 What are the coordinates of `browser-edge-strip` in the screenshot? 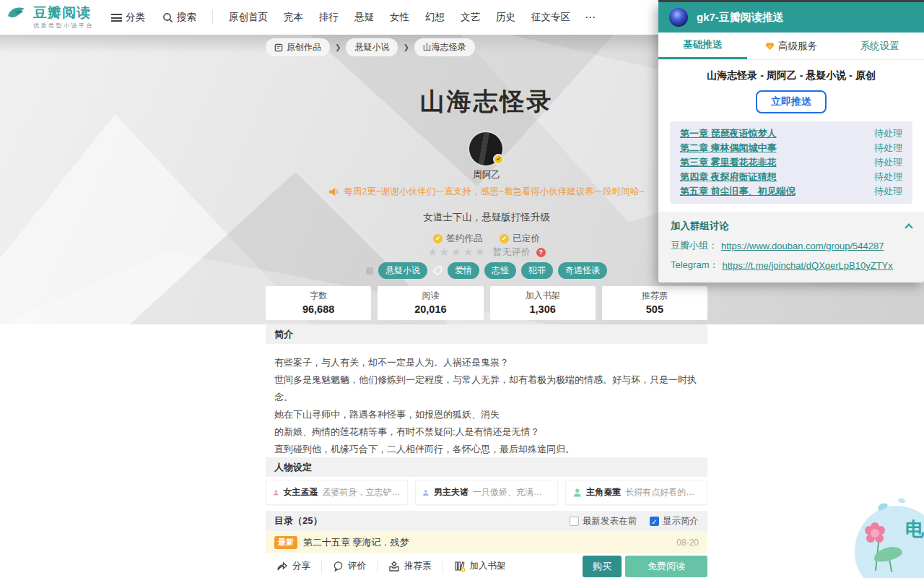 It's located at (791, 1).